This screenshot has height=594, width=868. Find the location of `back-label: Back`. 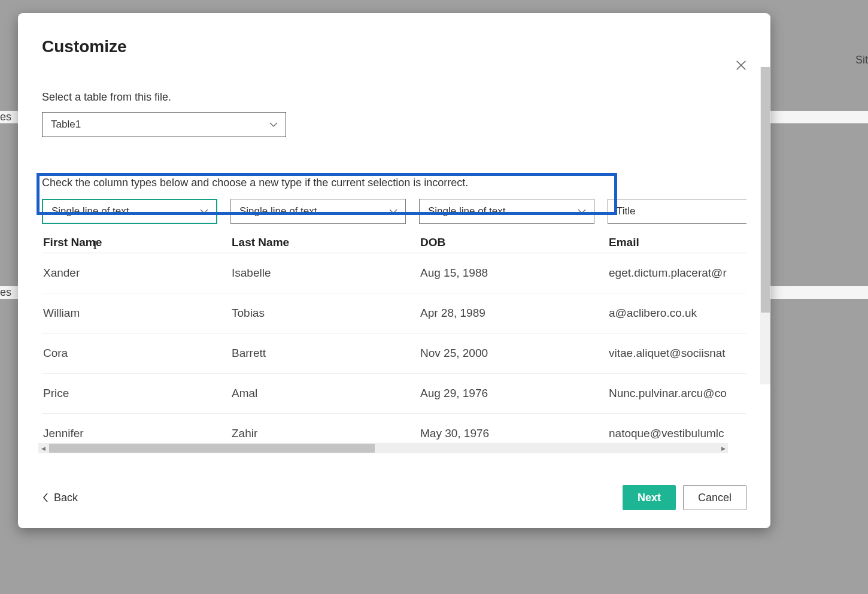

back-label: Back is located at coordinates (66, 498).